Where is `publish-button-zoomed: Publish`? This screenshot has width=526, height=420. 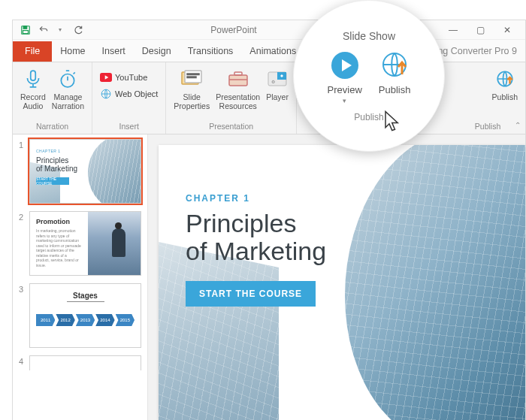 publish-button-zoomed: Publish is located at coordinates (395, 77).